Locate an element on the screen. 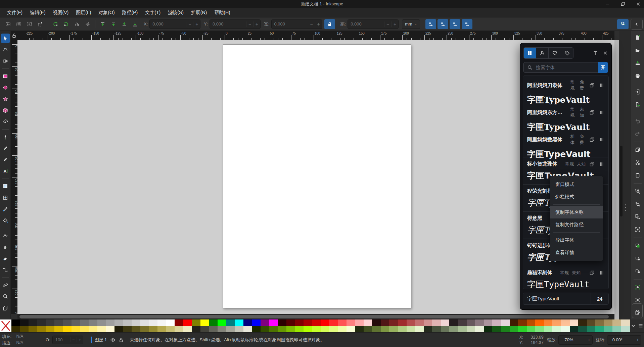 The image size is (644, 347). zoom-increase-button: + is located at coordinates (589, 340).